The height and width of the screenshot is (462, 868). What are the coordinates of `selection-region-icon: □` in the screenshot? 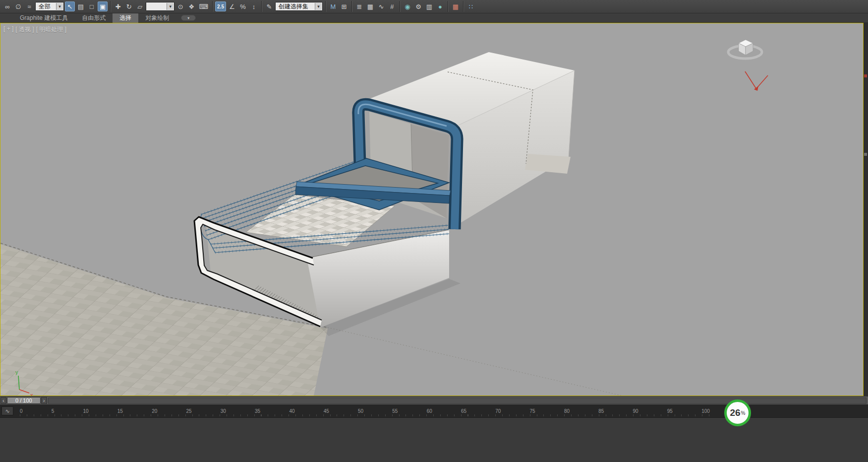 It's located at (92, 6).